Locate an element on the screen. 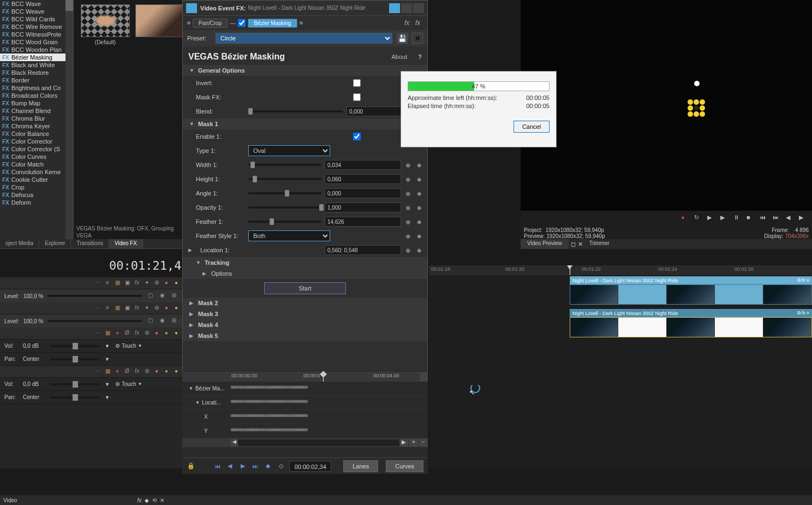 Image resolution: width=812 pixels, height=505 pixels. fx-icon: ▣ is located at coordinates (127, 308).